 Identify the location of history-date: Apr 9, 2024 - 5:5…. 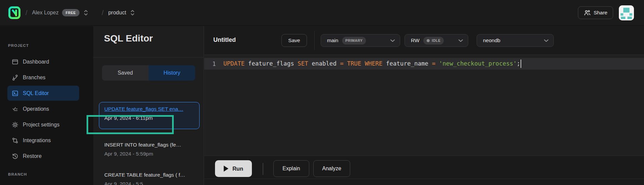
(153, 183).